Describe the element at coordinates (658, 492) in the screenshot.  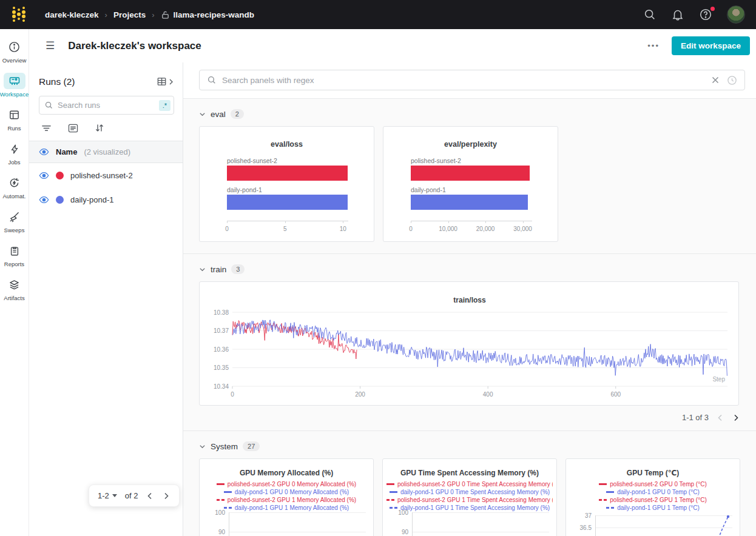
I see `legend-label: daily-pond-1 GPU 0 Temp (°C)` at that location.